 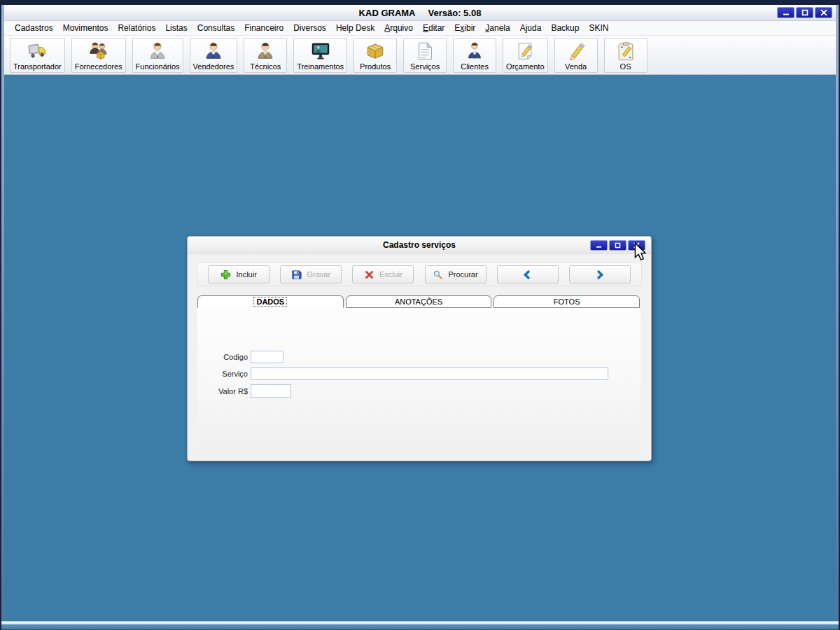 I want to click on previous-record-button, so click(x=528, y=274).